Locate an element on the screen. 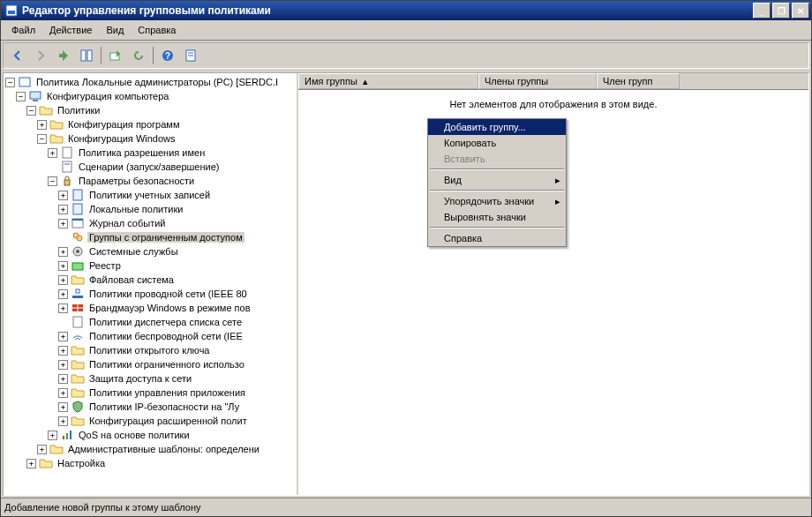 The image size is (812, 517). ctx-add-group: Добавить группу... is located at coordinates (497, 127).